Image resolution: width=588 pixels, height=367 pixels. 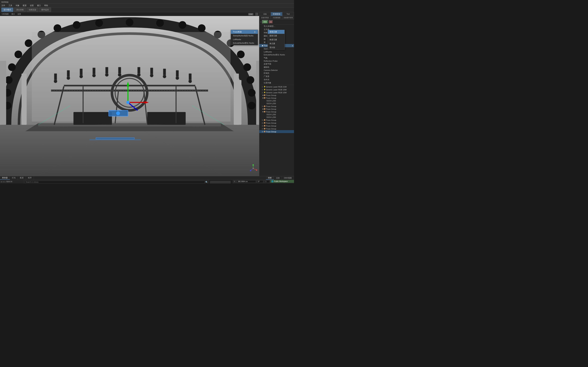 What do you see at coordinates (277, 126) in the screenshot?
I see `tree-truss8: ▷ 📦 Truss Group` at bounding box center [277, 126].